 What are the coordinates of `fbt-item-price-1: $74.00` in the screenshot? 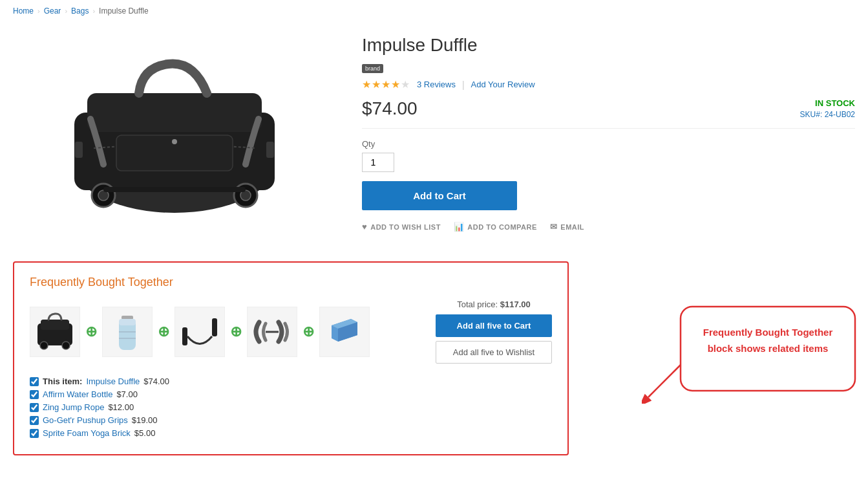 It's located at (156, 382).